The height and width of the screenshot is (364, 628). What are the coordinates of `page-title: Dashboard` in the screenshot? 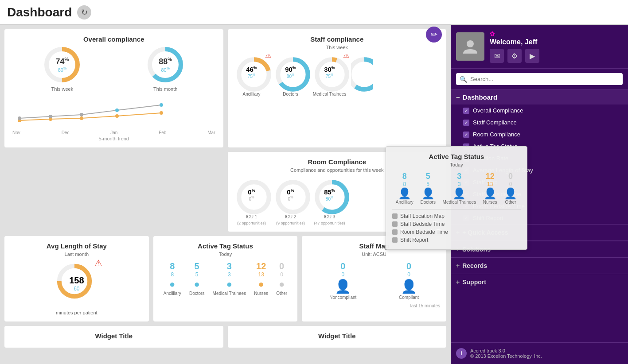 It's located at (39, 12).